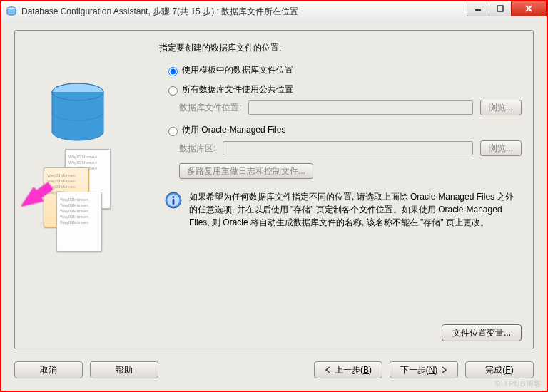  What do you see at coordinates (478, 9) in the screenshot?
I see `minimize-button` at bounding box center [478, 9].